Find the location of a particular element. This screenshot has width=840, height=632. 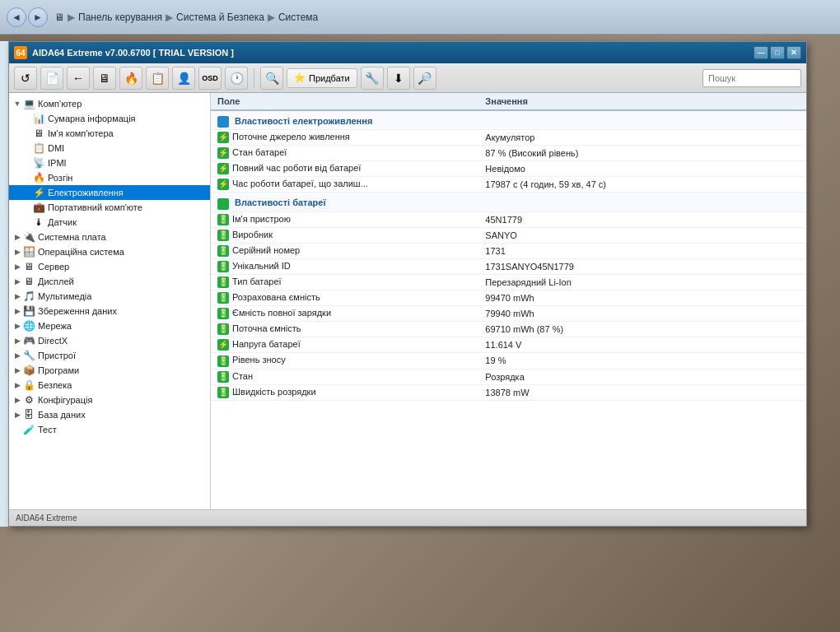

breadcrumb-security: Система й Безпека is located at coordinates (221, 17).